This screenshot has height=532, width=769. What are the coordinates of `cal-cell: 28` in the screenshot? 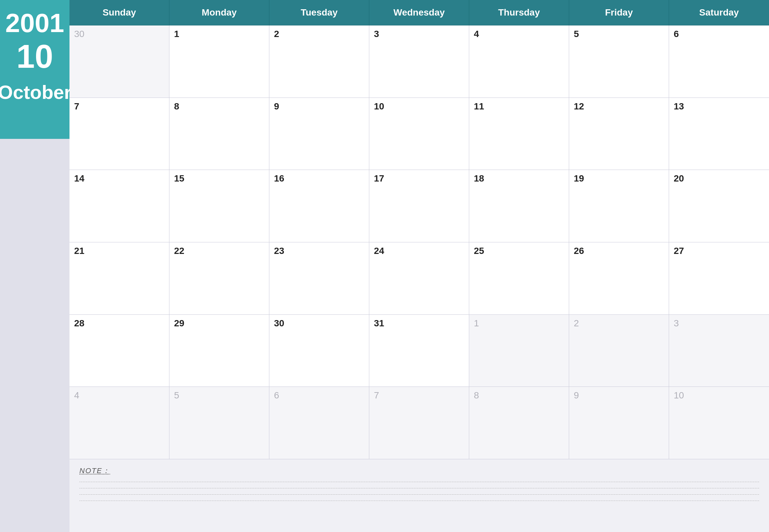 It's located at (119, 351).